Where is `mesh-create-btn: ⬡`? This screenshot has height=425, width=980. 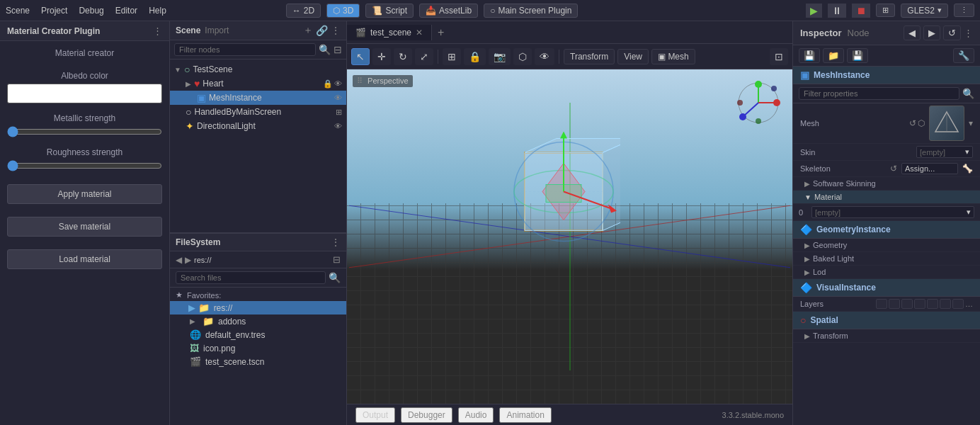 mesh-create-btn: ⬡ is located at coordinates (921, 123).